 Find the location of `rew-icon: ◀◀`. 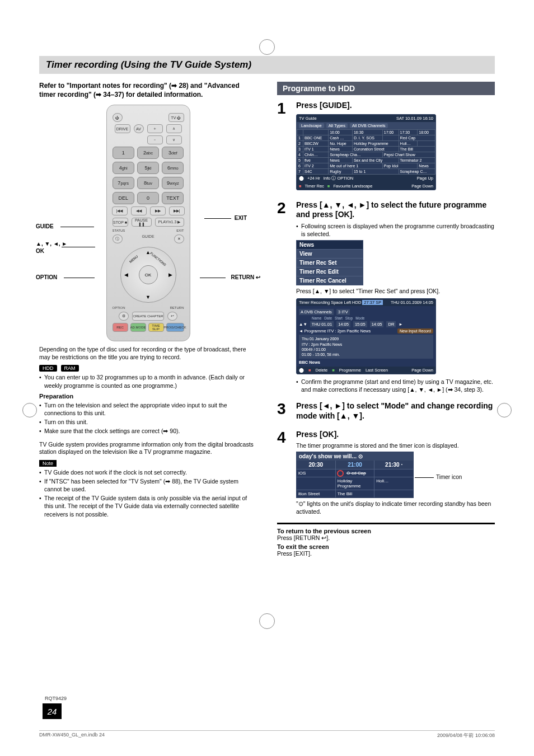

rew-icon: ◀◀ is located at coordinates (139, 211).